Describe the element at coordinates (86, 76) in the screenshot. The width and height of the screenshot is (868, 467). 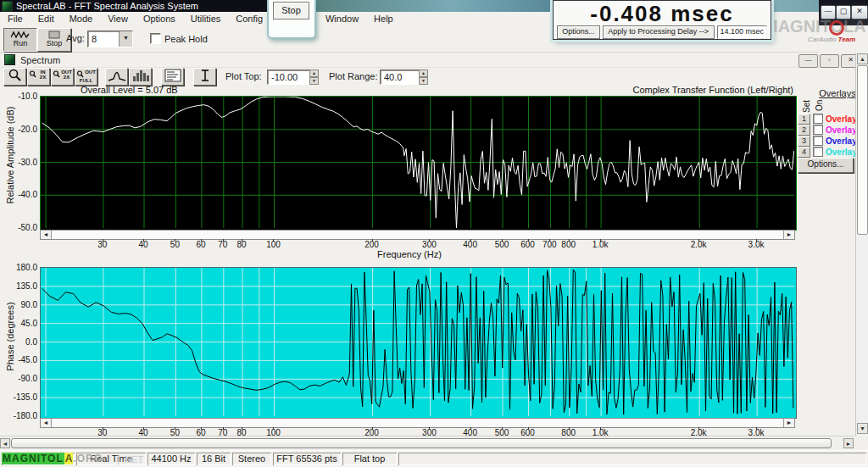
I see `zoom-out-full-button: OUTFULL` at that location.